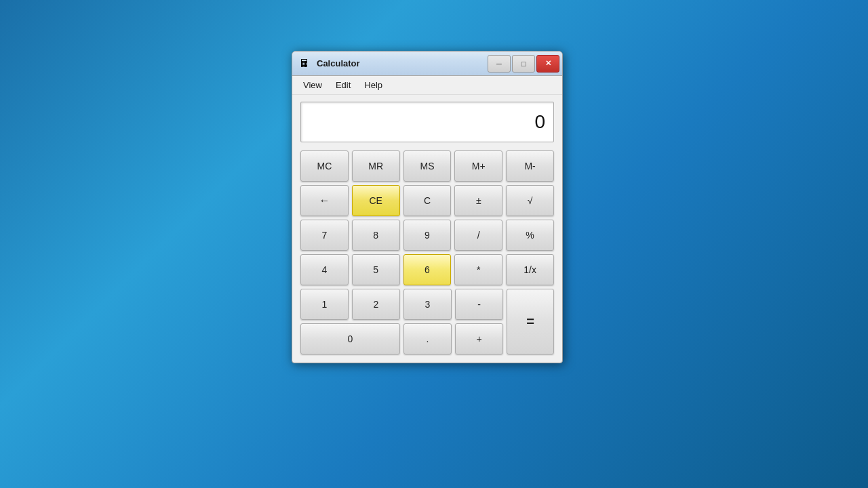 The height and width of the screenshot is (488, 868). Describe the element at coordinates (524, 64) in the screenshot. I see `window-controls: ─ □ ✕` at that location.